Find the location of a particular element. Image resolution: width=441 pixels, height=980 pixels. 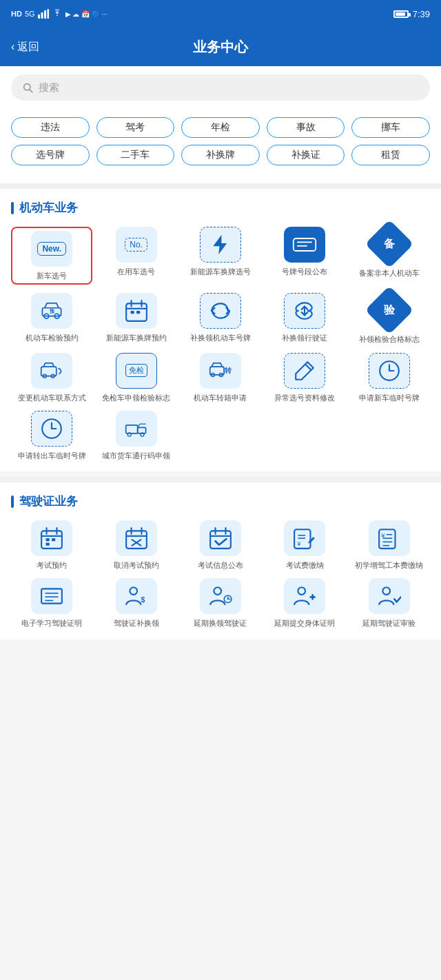

lightning-icon is located at coordinates (220, 245).